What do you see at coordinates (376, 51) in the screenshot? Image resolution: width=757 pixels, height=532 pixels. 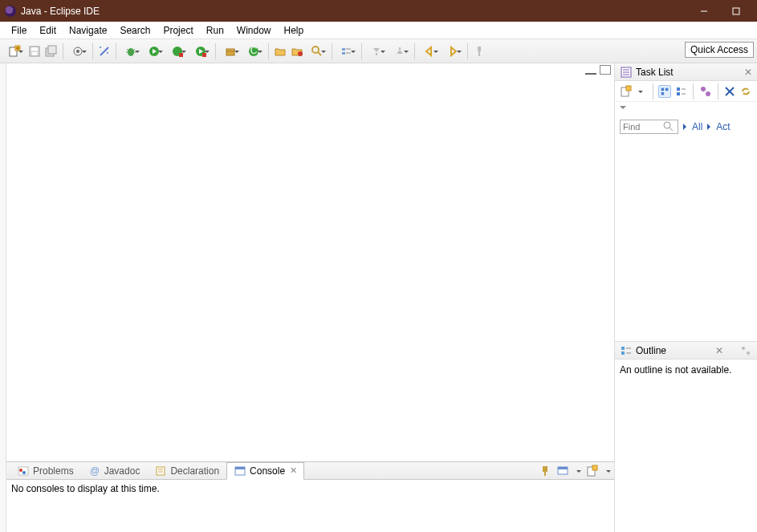 I see `next-annotation-button` at bounding box center [376, 51].